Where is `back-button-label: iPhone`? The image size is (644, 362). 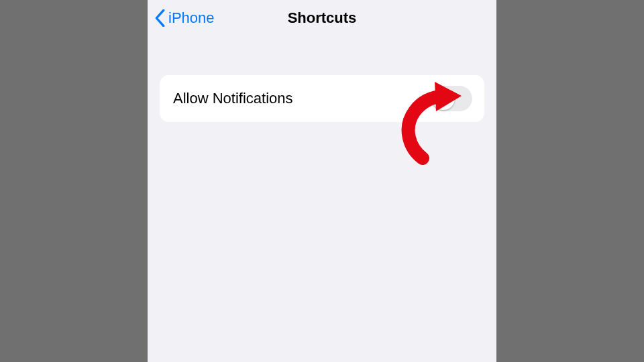
back-button-label: iPhone is located at coordinates (192, 18).